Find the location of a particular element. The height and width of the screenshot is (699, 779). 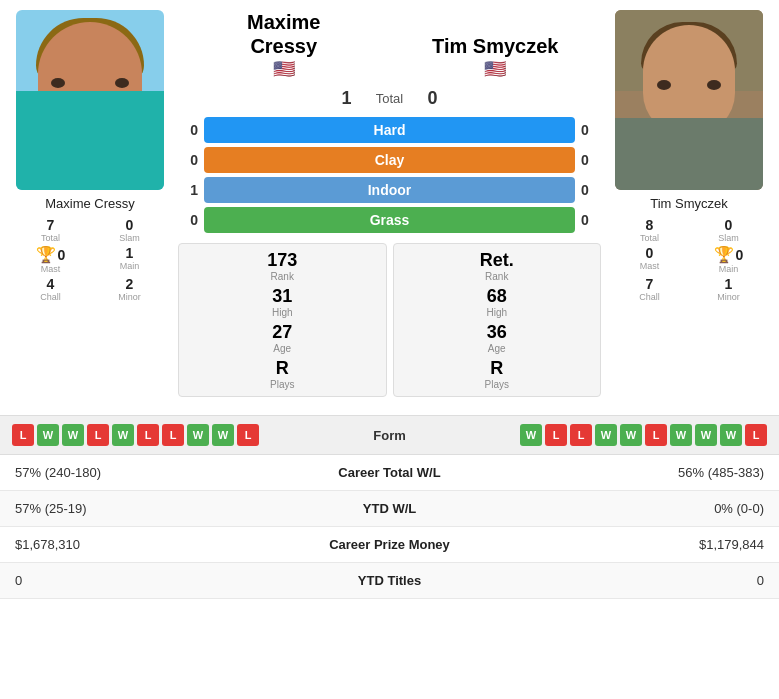

comp-label-3: YTD Titles is located at coordinates (390, 581).